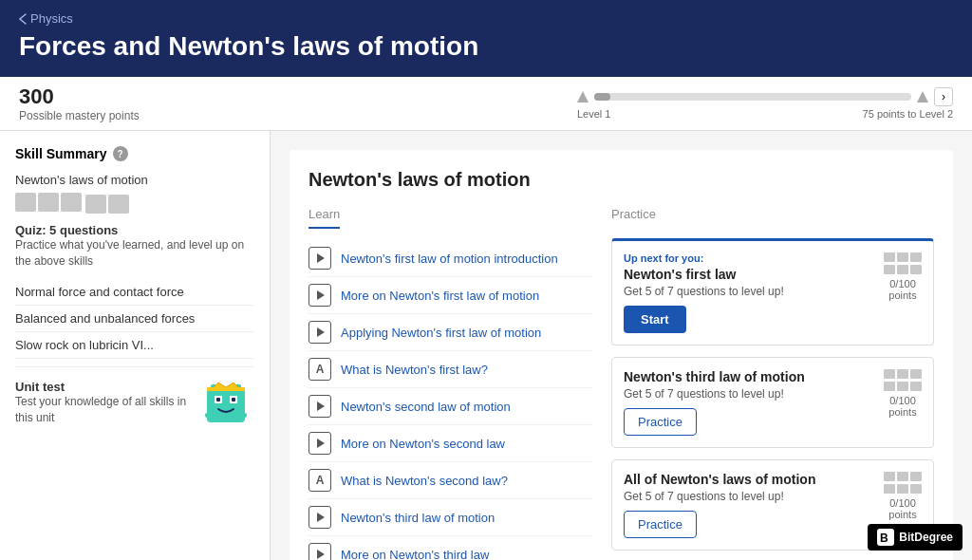  What do you see at coordinates (885, 538) in the screenshot?
I see `svg-text: B` at bounding box center [885, 538].